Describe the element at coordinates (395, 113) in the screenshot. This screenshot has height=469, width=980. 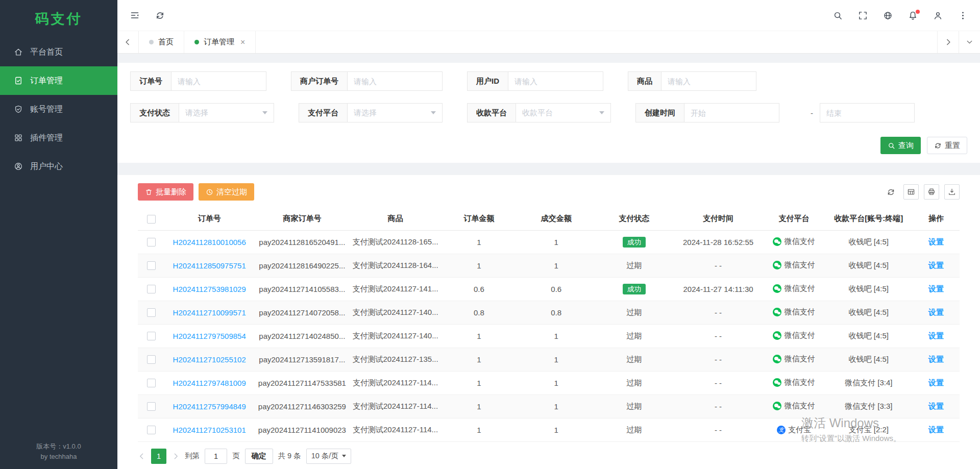
I see `pay-platform-select: 请选择` at that location.